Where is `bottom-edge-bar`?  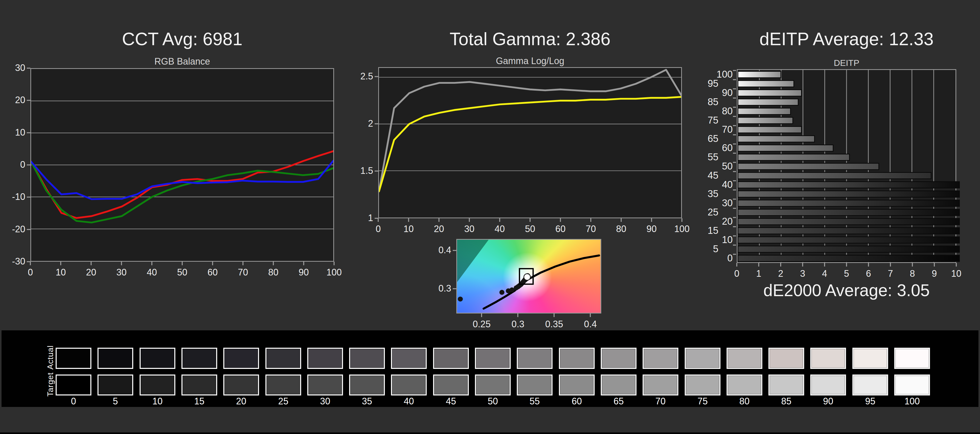
bottom-edge-bar is located at coordinates (490, 433).